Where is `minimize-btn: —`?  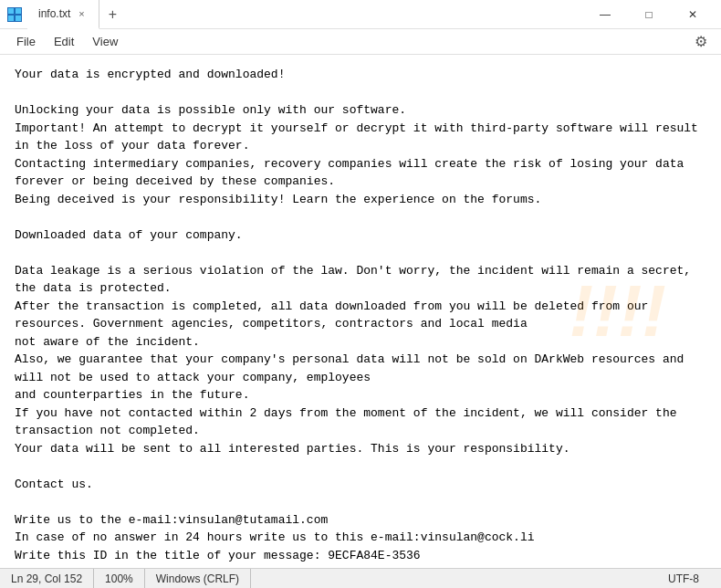 minimize-btn: — is located at coordinates (605, 15).